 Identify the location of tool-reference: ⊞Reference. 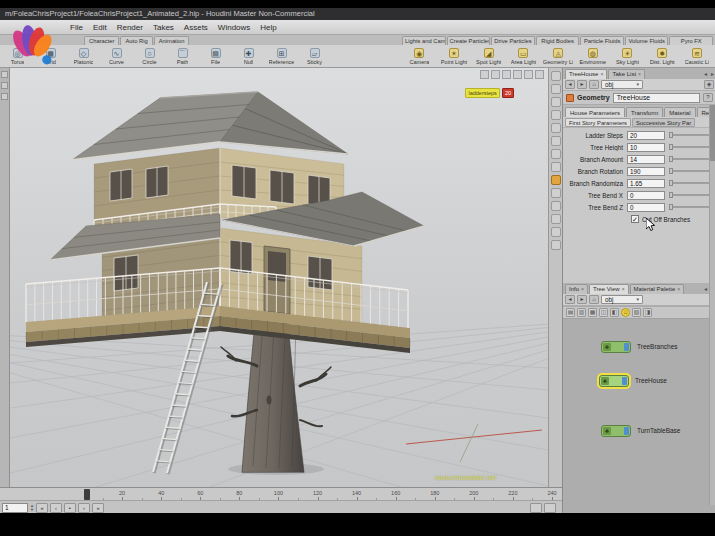
(282, 56).